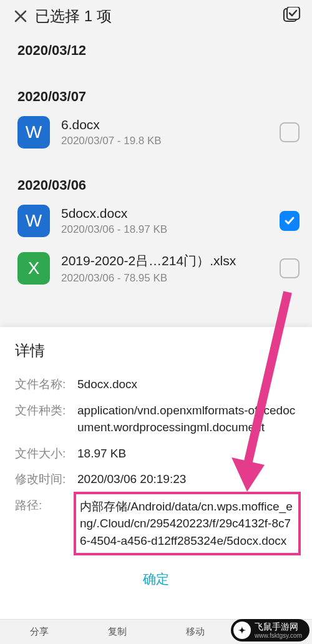 The width and height of the screenshot is (312, 644). What do you see at coordinates (170, 230) in the screenshot?
I see `file-meta: 2020/03/06 - 18.97 KB` at bounding box center [170, 230].